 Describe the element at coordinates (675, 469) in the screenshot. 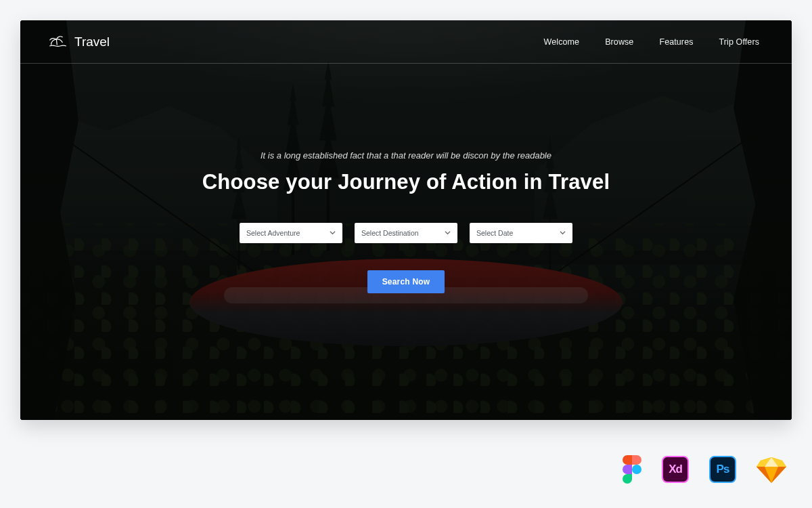

I see `adobe-xd-icon: Xd` at that location.